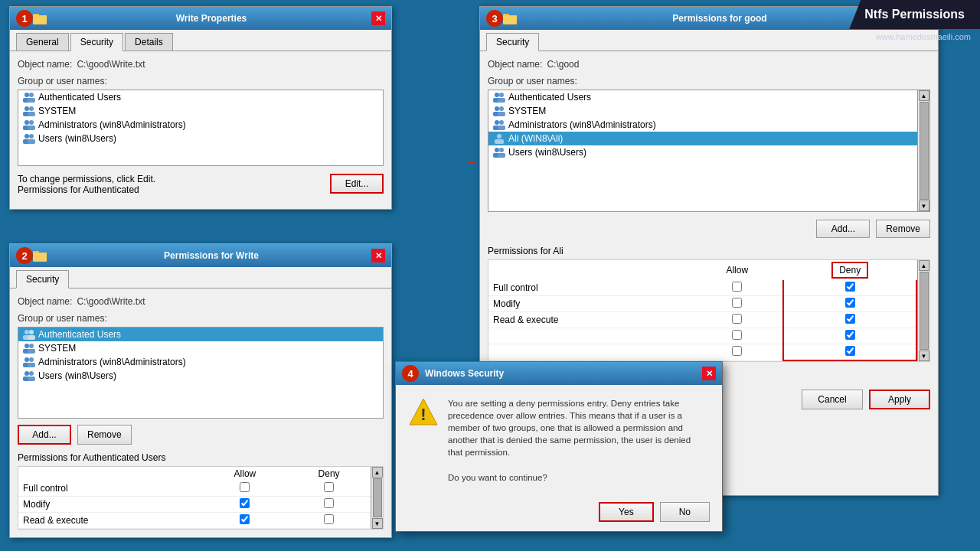  I want to click on remove-button-3: Remove, so click(903, 229).